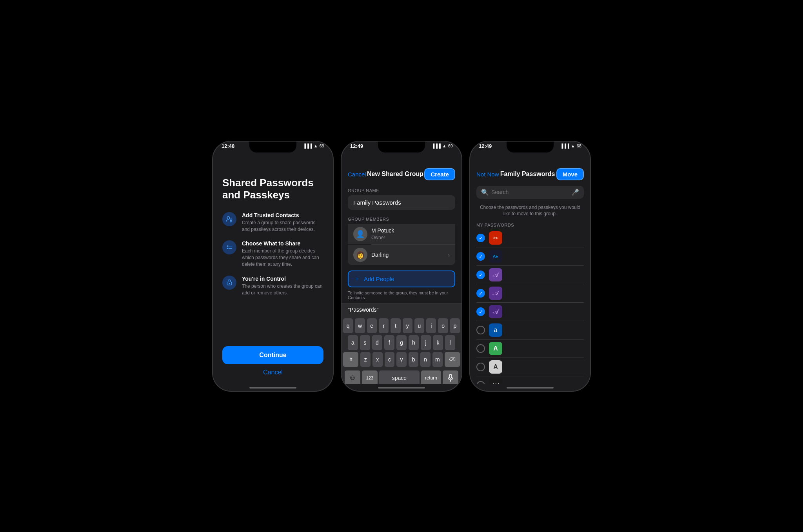 This screenshot has height=532, width=803. What do you see at coordinates (353, 343) in the screenshot?
I see `key-a: a` at bounding box center [353, 343].